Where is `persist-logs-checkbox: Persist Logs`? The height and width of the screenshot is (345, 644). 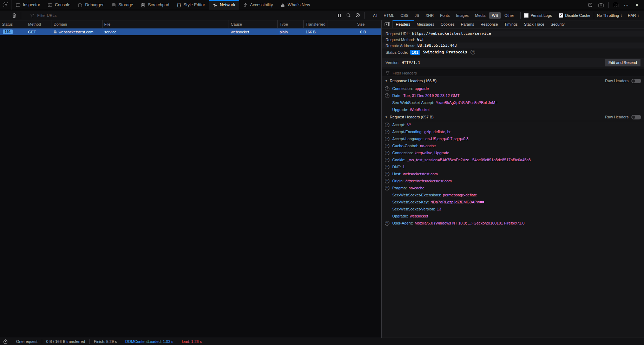
persist-logs-checkbox: Persist Logs is located at coordinates (538, 15).